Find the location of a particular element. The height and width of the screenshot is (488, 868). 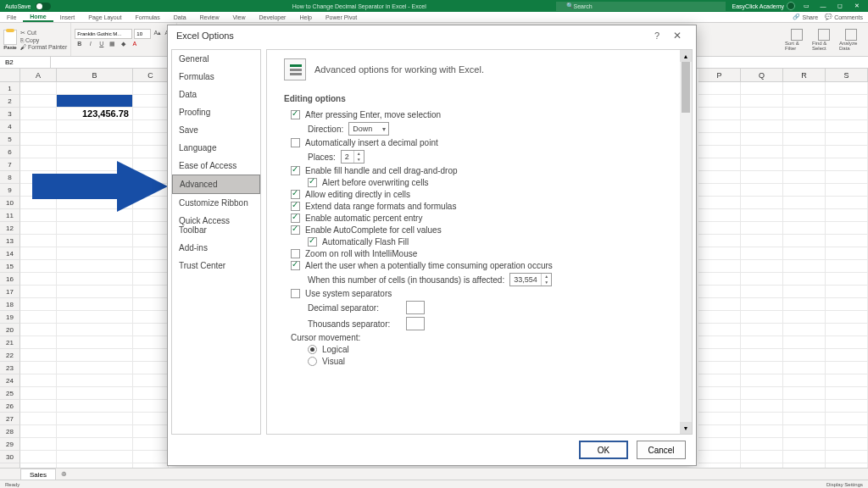

rad-visual is located at coordinates (312, 361).